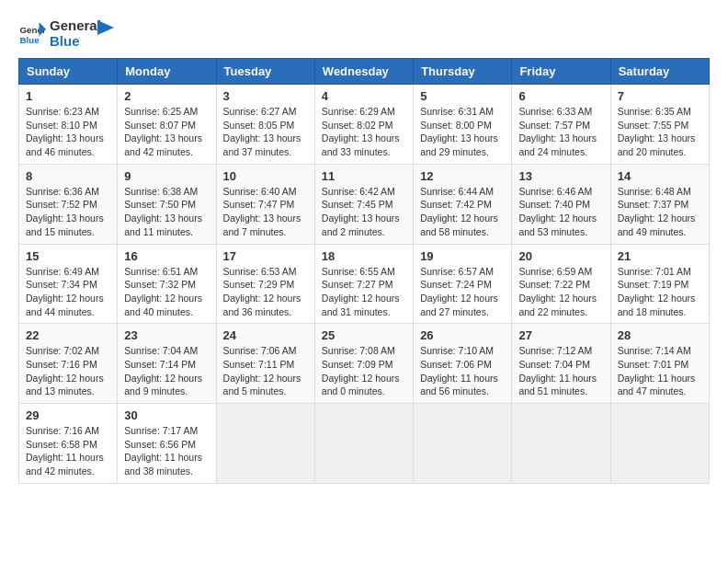  Describe the element at coordinates (167, 125) in the screenshot. I see `calendar-cell: 2Sunrise: 6:25 AMSunset: 8:07 PMDaylight…` at that location.